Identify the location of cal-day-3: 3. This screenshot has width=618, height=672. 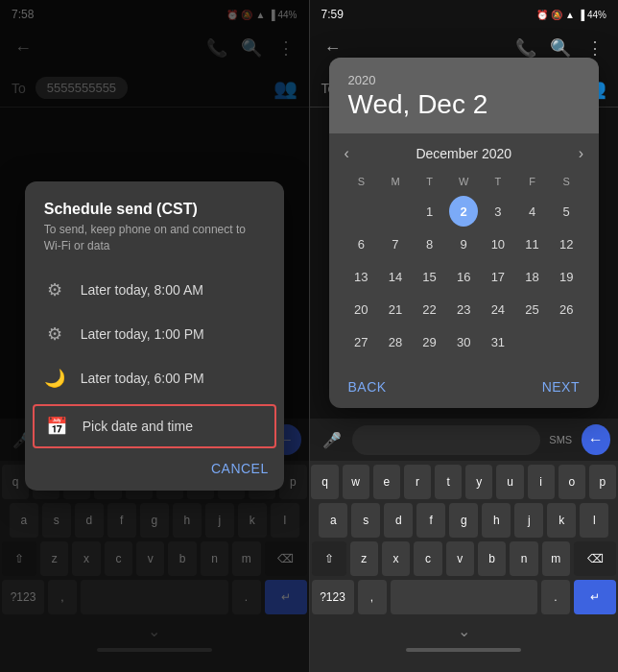
(498, 211).